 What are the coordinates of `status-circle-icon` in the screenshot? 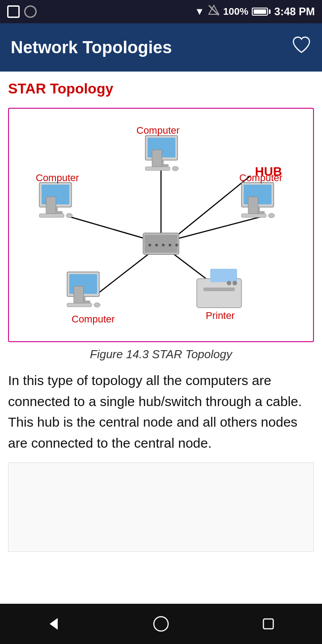 It's located at (30, 12).